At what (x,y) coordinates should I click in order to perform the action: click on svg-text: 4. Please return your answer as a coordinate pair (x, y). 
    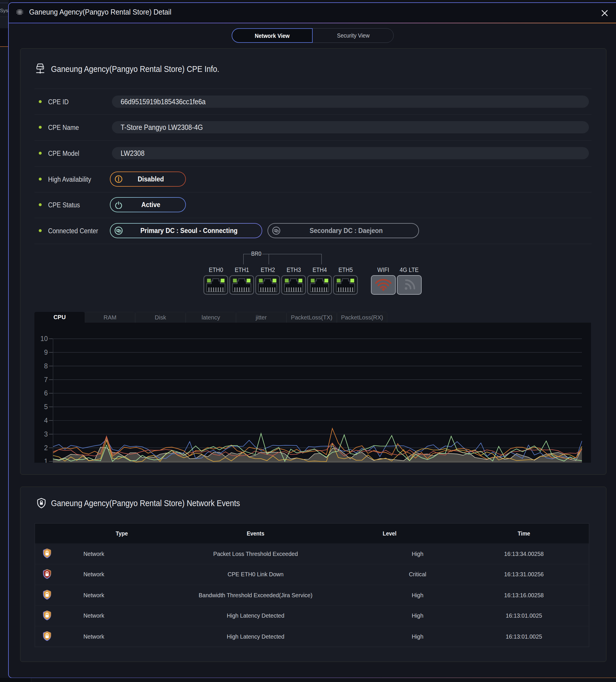
    Looking at the image, I should click on (46, 420).